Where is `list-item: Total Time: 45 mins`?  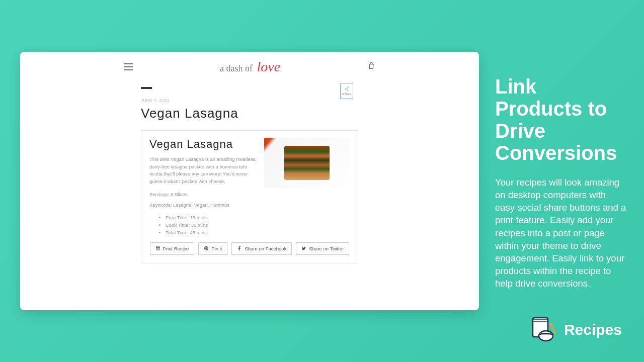
list-item: Total Time: 45 mins is located at coordinates (258, 232).